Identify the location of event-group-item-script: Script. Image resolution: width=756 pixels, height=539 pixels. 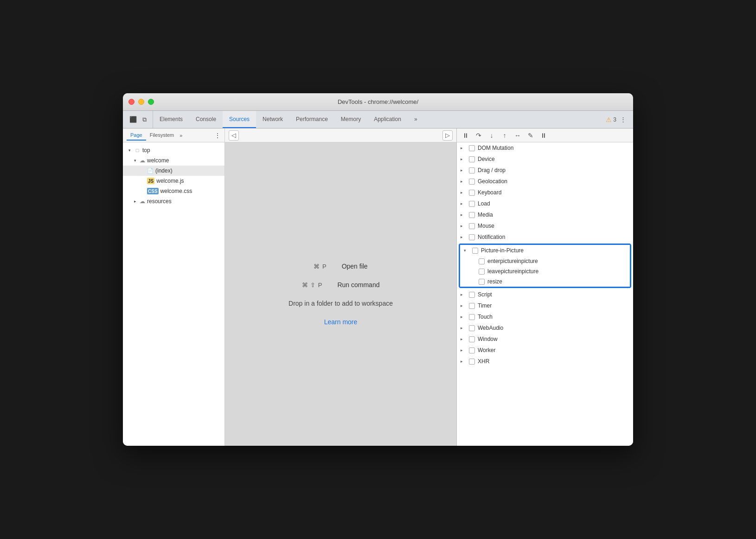
(545, 295).